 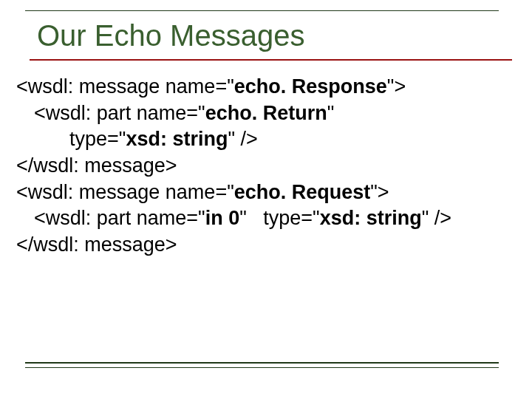 What do you see at coordinates (262, 368) in the screenshot?
I see `bottom-rule-thin` at bounding box center [262, 368].